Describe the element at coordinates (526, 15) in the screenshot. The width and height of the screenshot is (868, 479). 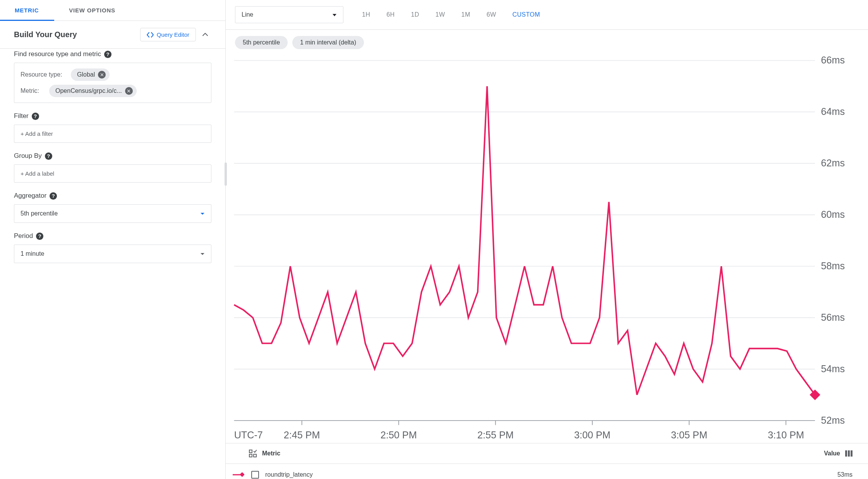
I see `time-range-custom: CUSTOM` at that location.